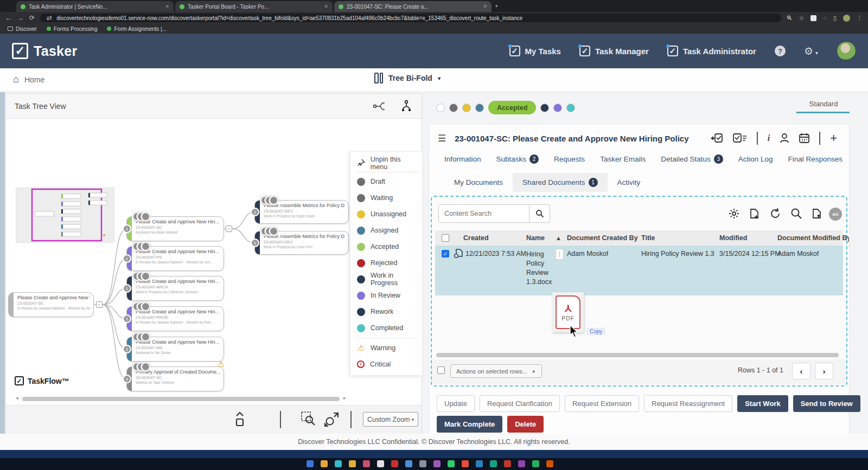  What do you see at coordinates (441, 370) in the screenshot?
I see `footer-checkbox` at bounding box center [441, 370].